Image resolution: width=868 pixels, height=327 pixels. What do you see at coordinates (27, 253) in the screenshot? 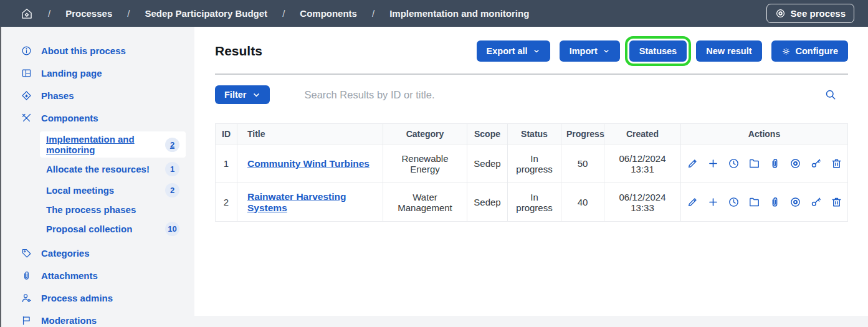
I see `tag-icon` at bounding box center [27, 253].